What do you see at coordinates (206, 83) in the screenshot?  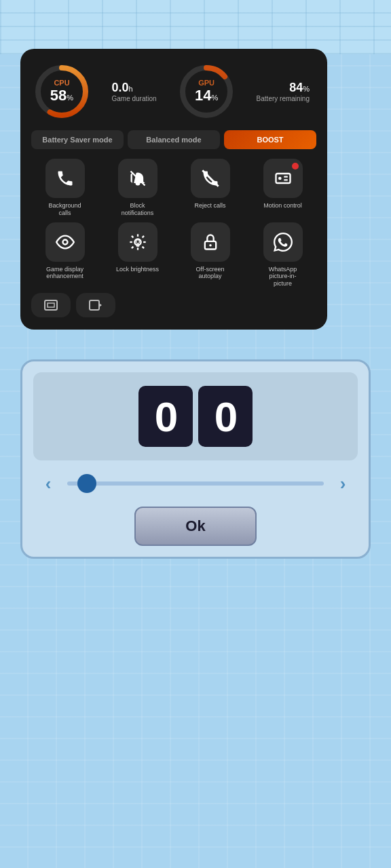 I see `gpu-label: GPU` at bounding box center [206, 83].